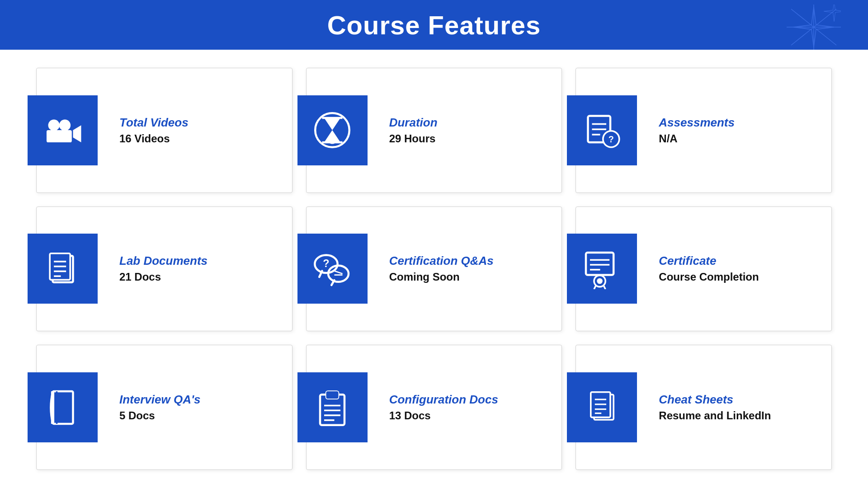  I want to click on card-text-certificate: CertificateCourse Completion, so click(709, 268).